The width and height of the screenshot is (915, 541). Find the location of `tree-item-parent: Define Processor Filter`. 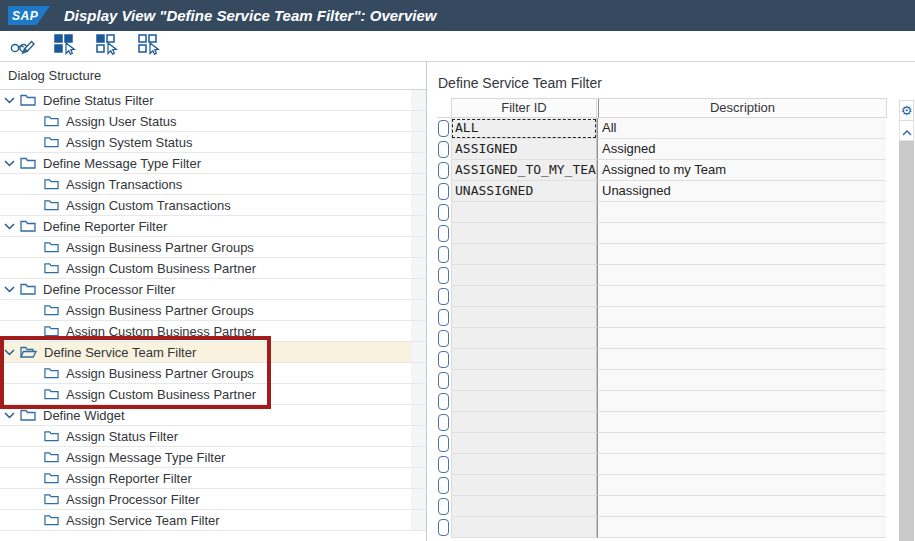

tree-item-parent: Define Processor Filter is located at coordinates (213, 290).